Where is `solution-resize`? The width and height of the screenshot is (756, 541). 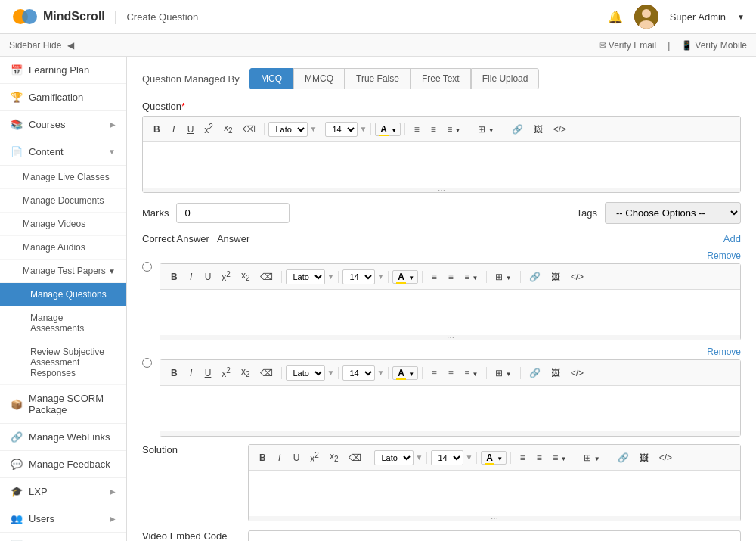 solution-resize is located at coordinates (494, 518).